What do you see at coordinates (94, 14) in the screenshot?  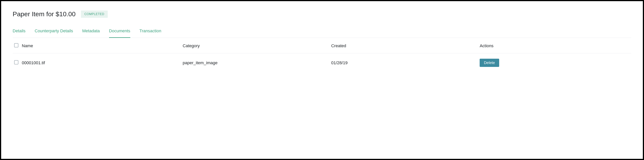 I see `status-badge: COMPLETED` at bounding box center [94, 14].